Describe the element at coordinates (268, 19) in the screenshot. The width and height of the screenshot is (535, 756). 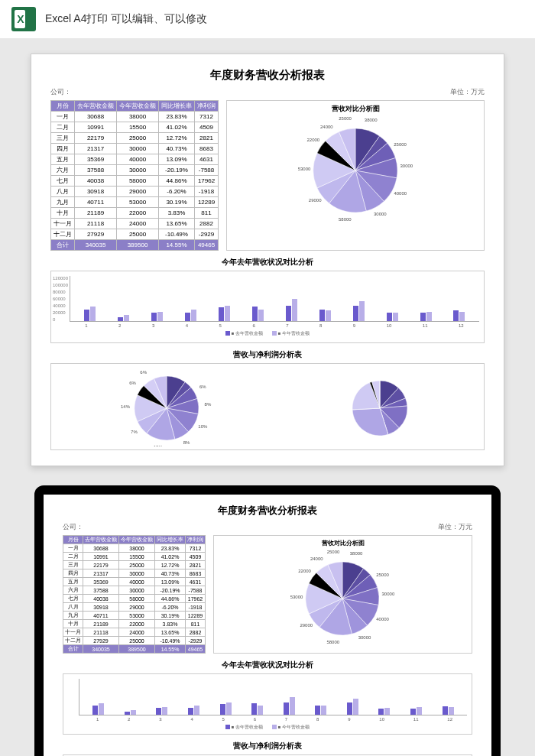
I see `header-bar: X Excel A4打印 可以编辑、可以修改` at that location.